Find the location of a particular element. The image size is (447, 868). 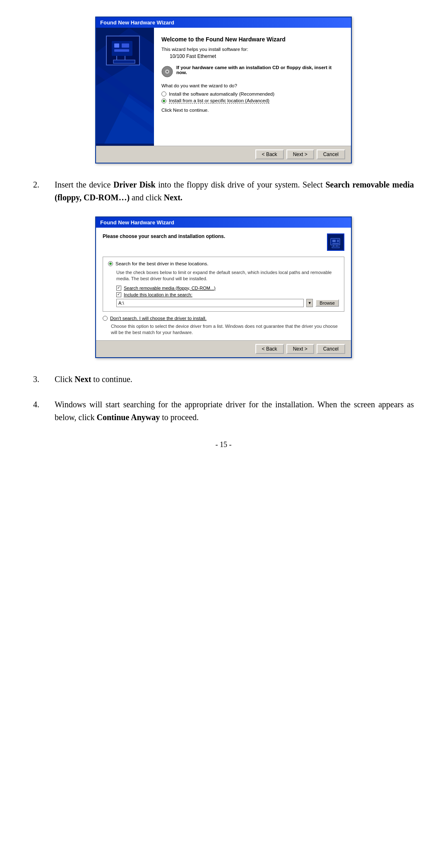

instruction-3-text-end: to continue. is located at coordinates (112, 379).